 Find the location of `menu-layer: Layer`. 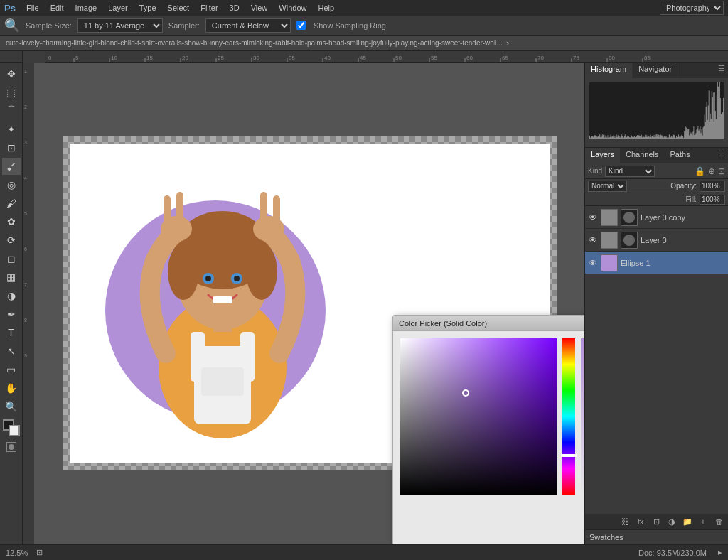

menu-layer: Layer is located at coordinates (118, 8).